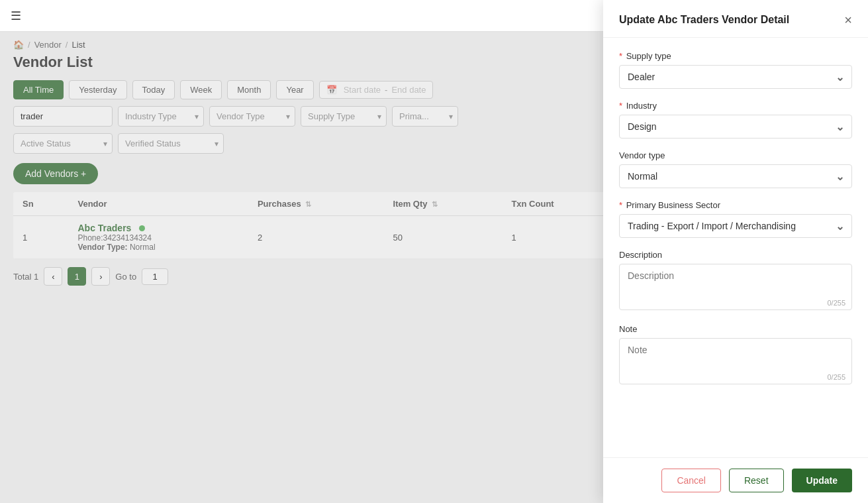 This screenshot has height=503, width=868. Describe the element at coordinates (736, 226) in the screenshot. I see `primary-business-select-wrapper: Trading - Export / Import / Merchandisin…` at that location.